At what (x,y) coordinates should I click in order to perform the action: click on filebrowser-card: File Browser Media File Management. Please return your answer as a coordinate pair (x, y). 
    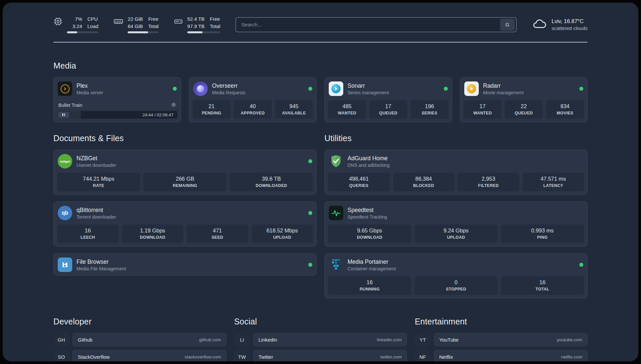
    Looking at the image, I should click on (185, 264).